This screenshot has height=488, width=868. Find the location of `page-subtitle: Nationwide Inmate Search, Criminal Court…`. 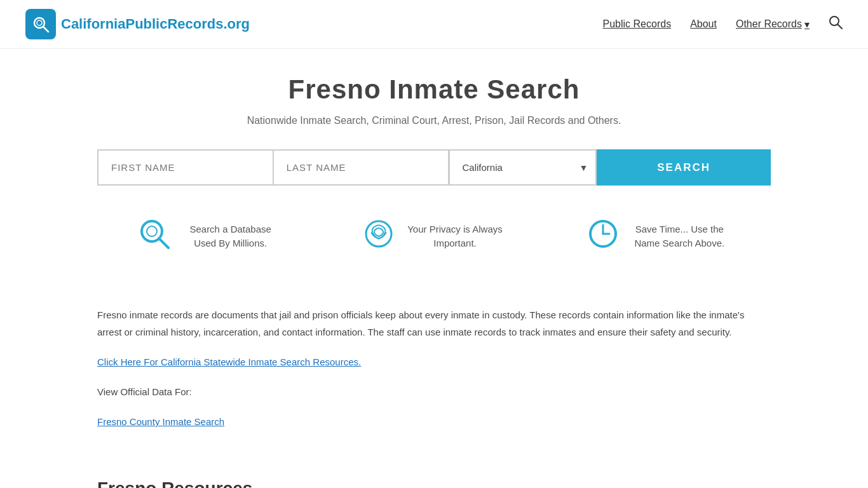

page-subtitle: Nationwide Inmate Search, Criminal Court… is located at coordinates (434, 121).